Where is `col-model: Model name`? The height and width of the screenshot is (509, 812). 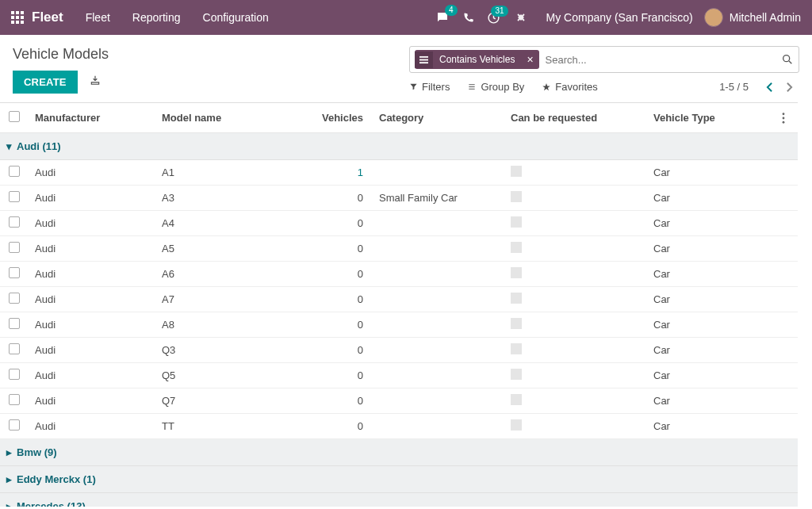
col-model: Model name is located at coordinates (235, 118).